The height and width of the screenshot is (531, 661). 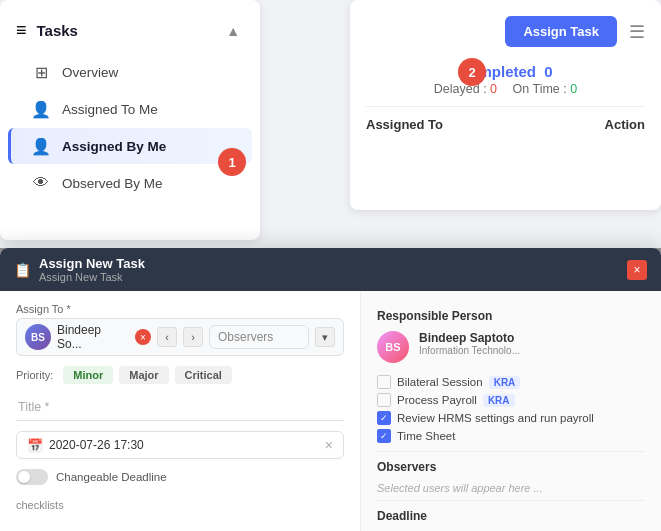 What do you see at coordinates (193, 337) in the screenshot?
I see `next-arrow-button: ›` at bounding box center [193, 337].